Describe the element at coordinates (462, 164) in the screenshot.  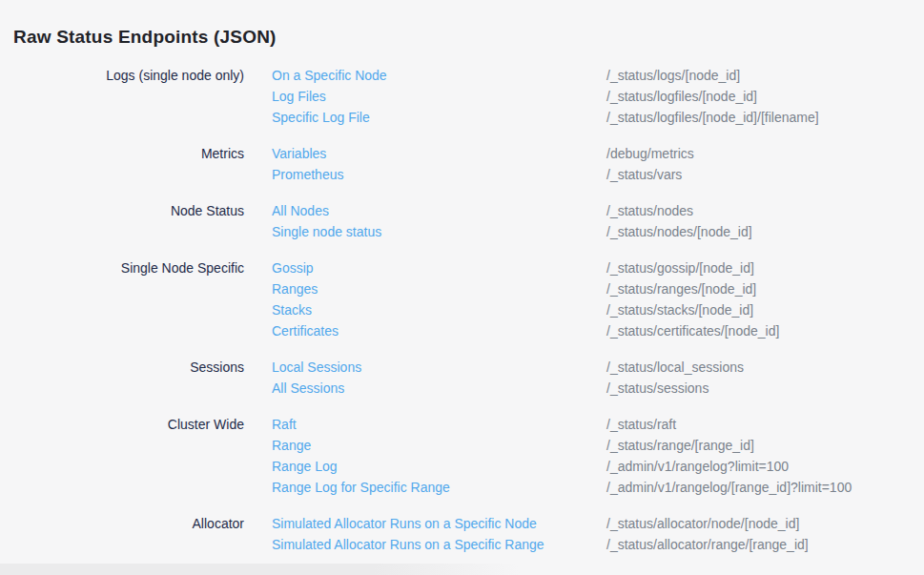
I see `endpoint-group: Metrics Variables /debug/metrics Prometh…` at that location.